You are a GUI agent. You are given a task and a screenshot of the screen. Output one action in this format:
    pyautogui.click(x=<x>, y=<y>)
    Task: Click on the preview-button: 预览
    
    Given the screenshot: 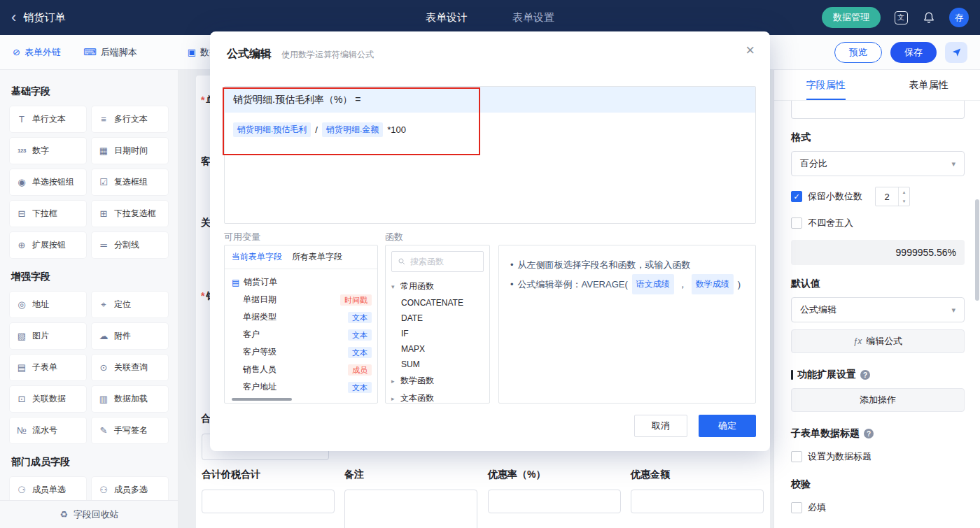 What is the action you would take?
    pyautogui.click(x=858, y=52)
    